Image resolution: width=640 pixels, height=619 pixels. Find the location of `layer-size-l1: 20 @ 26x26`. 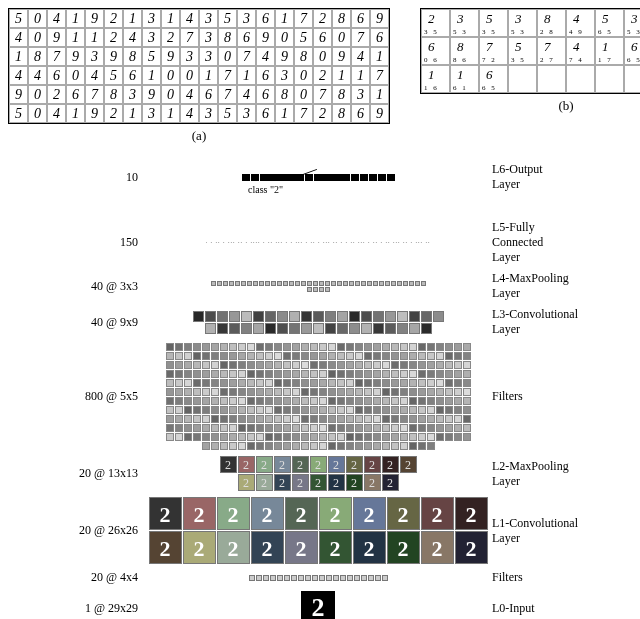

layer-size-l1: 20 @ 26x26 is located at coordinates (78, 530).